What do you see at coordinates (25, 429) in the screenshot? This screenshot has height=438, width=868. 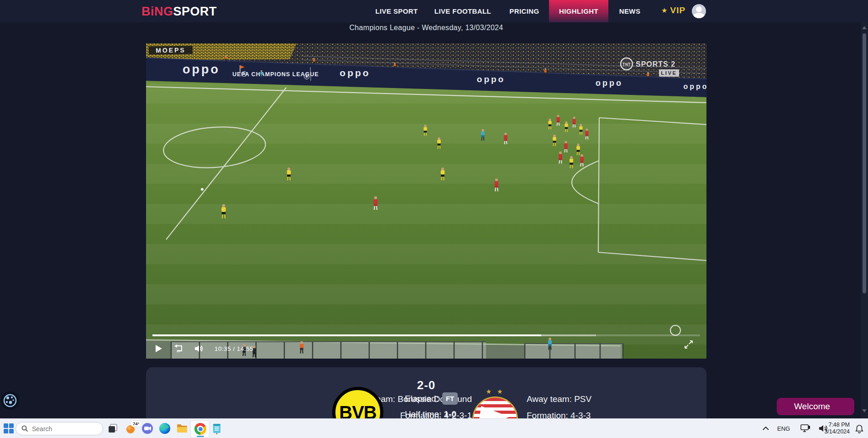 I see `search-icon` at bounding box center [25, 429].